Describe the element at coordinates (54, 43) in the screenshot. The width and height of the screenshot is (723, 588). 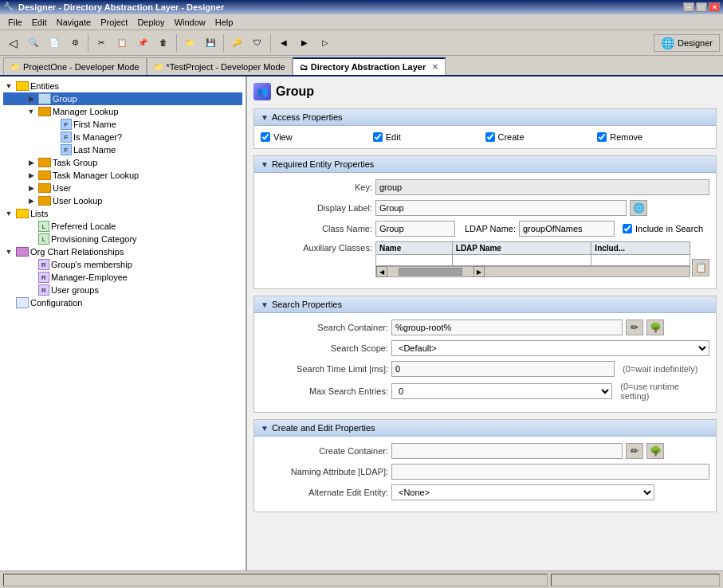
I see `toolbar-item3: 📄` at that location.